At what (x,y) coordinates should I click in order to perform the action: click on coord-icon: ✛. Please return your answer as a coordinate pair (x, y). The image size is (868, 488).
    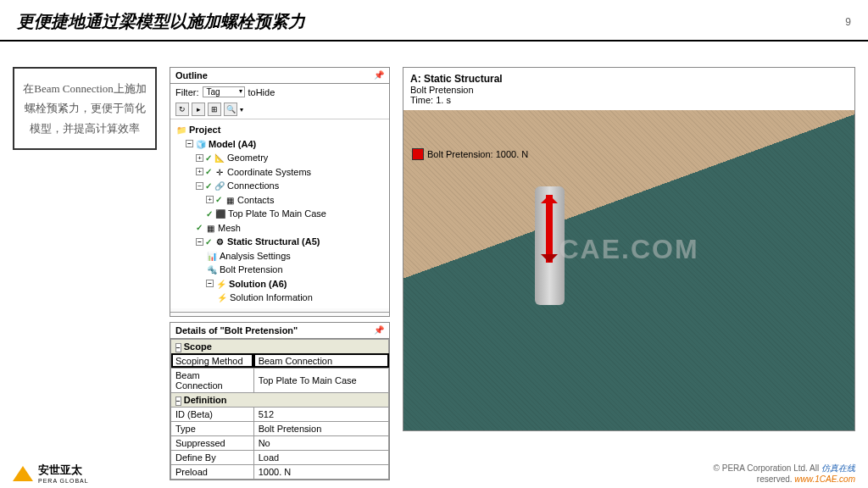
    Looking at the image, I should click on (220, 172).